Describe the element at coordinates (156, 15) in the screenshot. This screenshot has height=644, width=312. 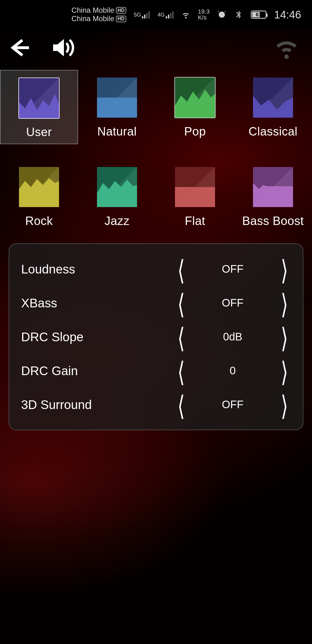
I see `status-bar: China Mobile HD China Mobile HD 5G 4G 19…` at that location.